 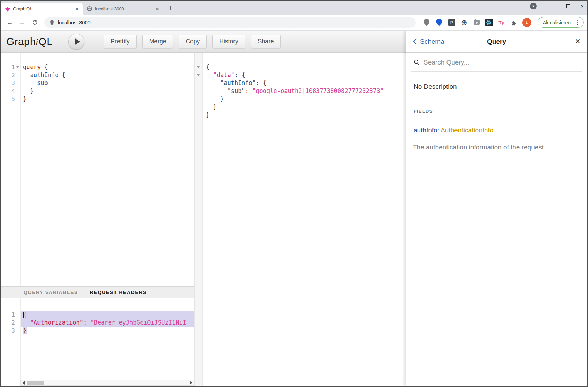 I want to click on field-description: The authentication information of the re…, so click(x=496, y=147).